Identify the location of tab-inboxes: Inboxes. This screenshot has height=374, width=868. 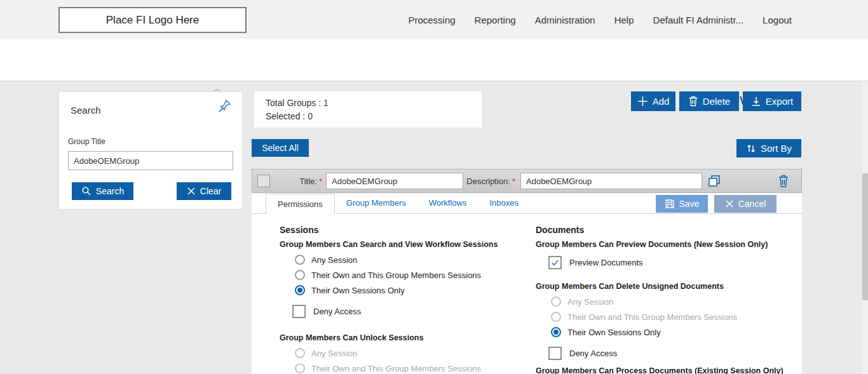
(504, 203).